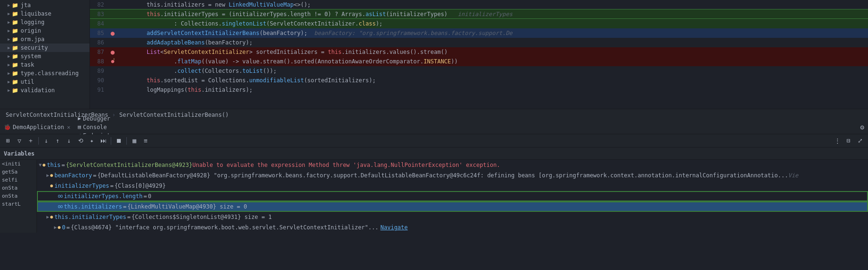 This screenshot has width=868, height=270. I want to click on code-line-85: 85● addServletContextInitializerBeans(be…, so click(479, 33).